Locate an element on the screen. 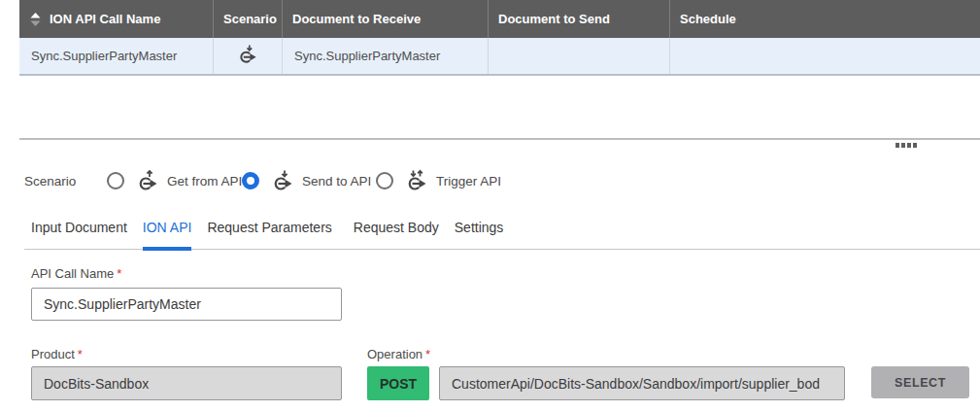 Image resolution: width=980 pixels, height=412 pixels. column-header-schedule: Schedule is located at coordinates (826, 19).